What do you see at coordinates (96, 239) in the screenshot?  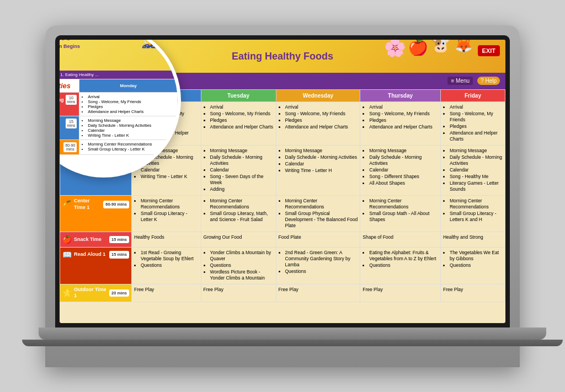 I see `activity-inner-snack: 🍎 Snack Time 15 mins` at bounding box center [96, 239].